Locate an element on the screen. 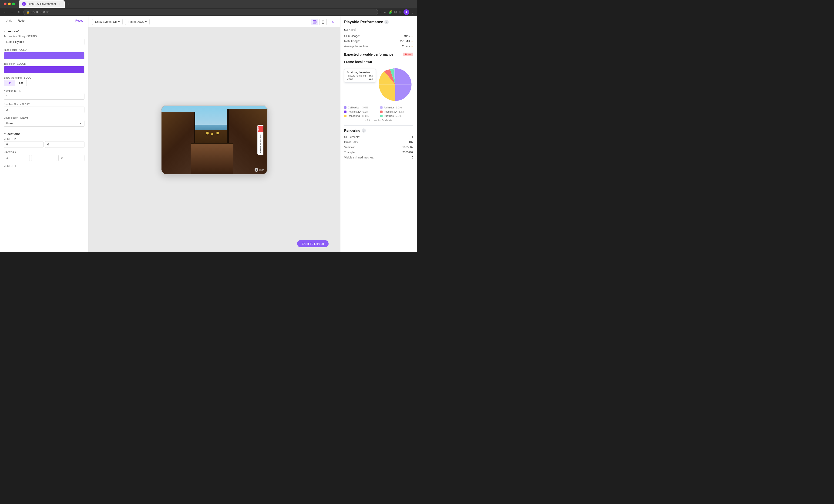 The image size is (834, 504). general-section: General CPU Usage: 94% ⚠ RAM Usage: 221 … is located at coordinates (379, 38).